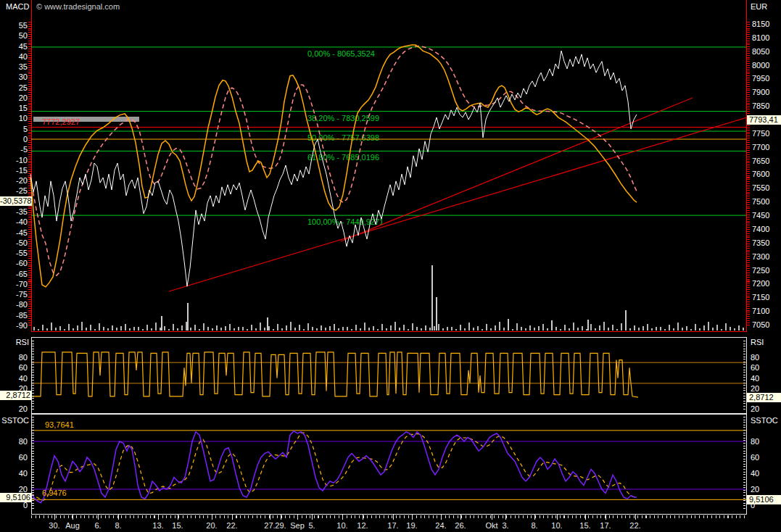 Image resolution: width=781 pixels, height=532 pixels. I want to click on date-axis-label: Aug, so click(73, 525).